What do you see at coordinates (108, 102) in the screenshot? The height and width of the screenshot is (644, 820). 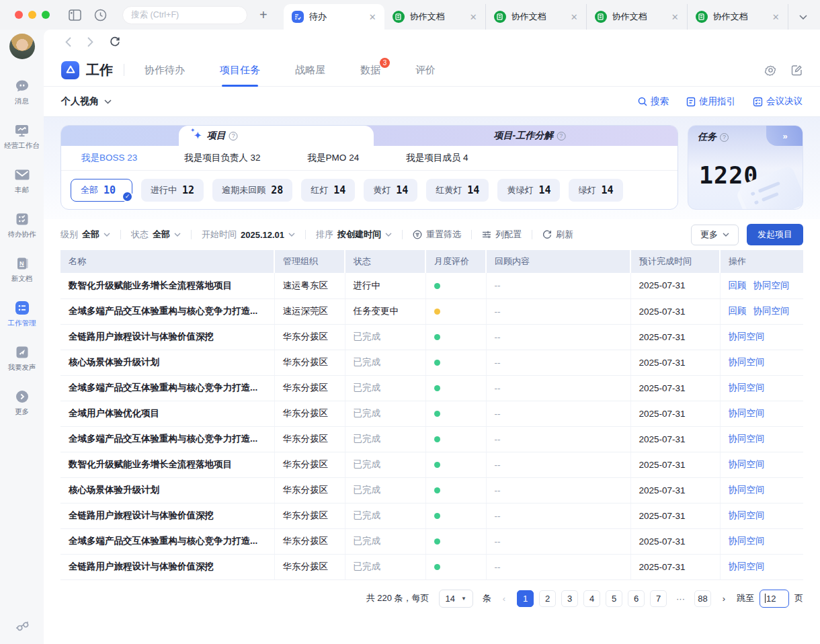 I see `chevron-down-icon` at bounding box center [108, 102].